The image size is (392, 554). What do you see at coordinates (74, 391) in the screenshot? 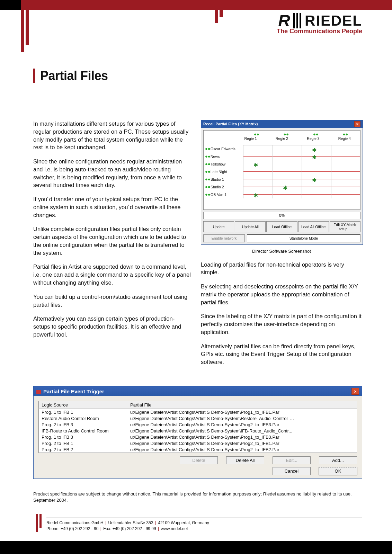
I see `dialog-title: Partial File Event Trigger` at bounding box center [74, 391].